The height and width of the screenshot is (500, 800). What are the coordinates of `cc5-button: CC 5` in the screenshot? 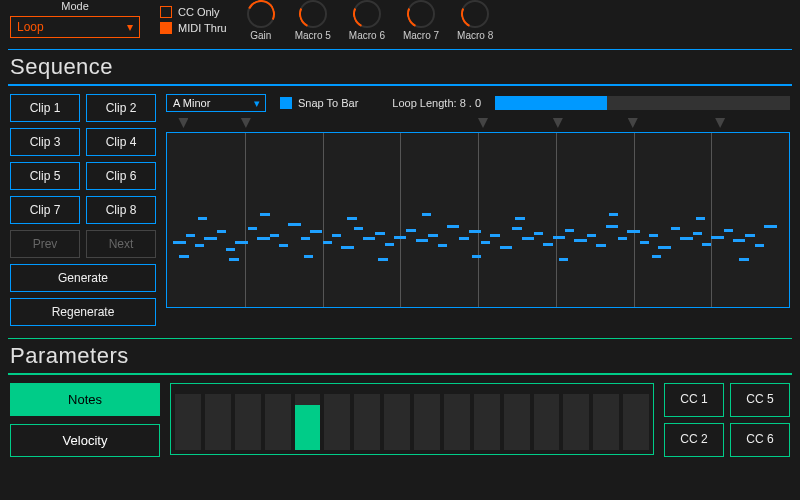 It's located at (760, 400).